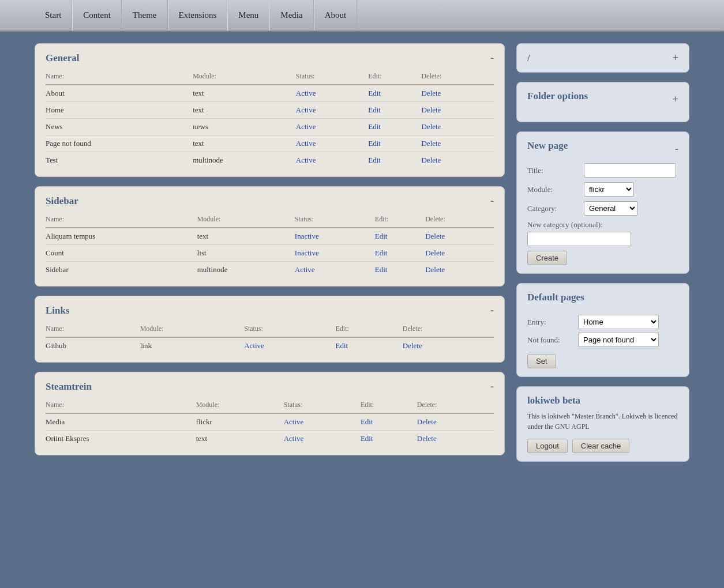 The width and height of the screenshot is (724, 588). I want to click on logout-button: Logout, so click(547, 446).